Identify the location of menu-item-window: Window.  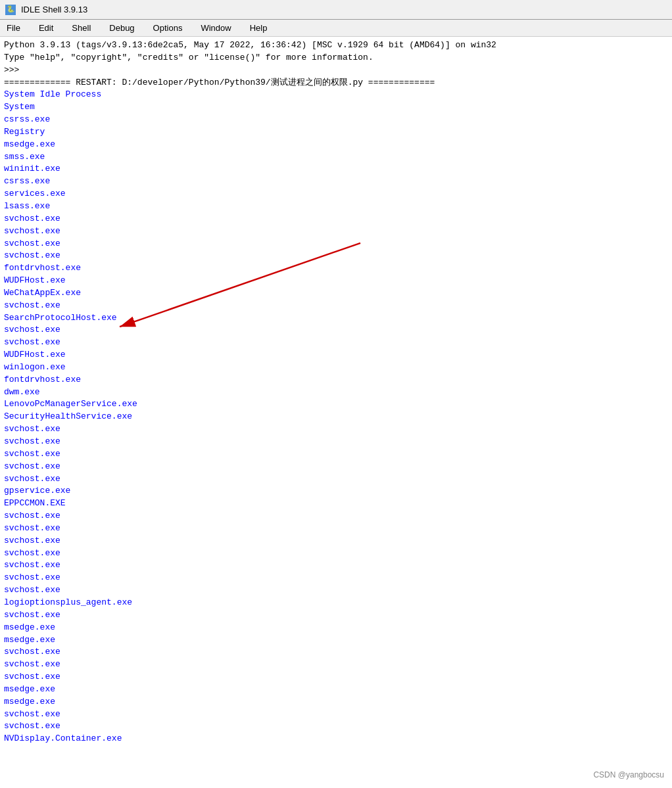
(216, 28).